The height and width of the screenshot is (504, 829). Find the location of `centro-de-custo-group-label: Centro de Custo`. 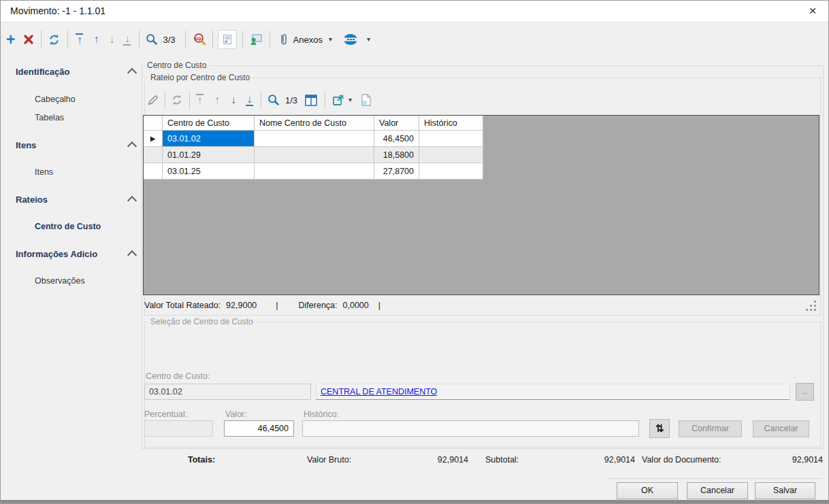

centro-de-custo-group-label: Centro de Custo is located at coordinates (177, 65).